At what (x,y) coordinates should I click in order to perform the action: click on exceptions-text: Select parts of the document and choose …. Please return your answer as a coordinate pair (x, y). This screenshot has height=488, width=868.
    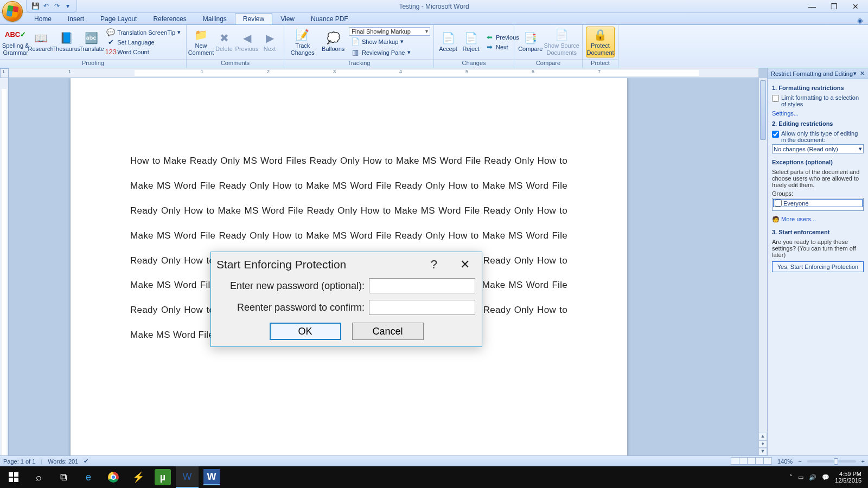
    Looking at the image, I should click on (818, 178).